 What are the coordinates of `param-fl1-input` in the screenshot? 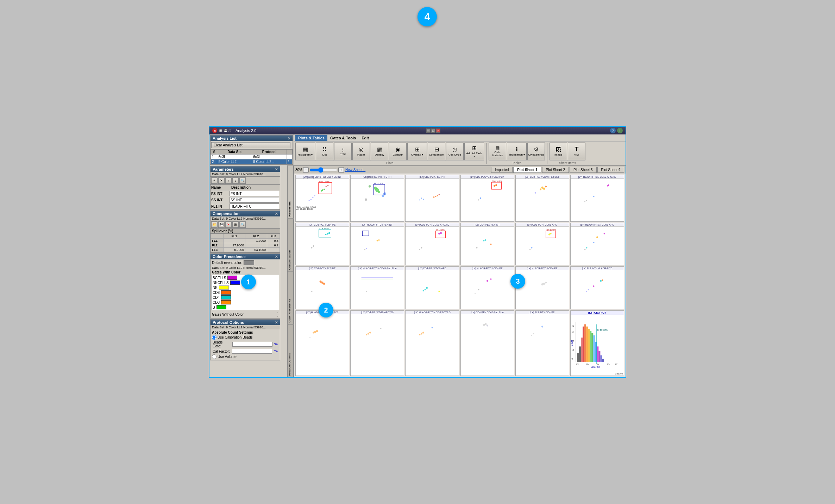 It's located at (254, 206).